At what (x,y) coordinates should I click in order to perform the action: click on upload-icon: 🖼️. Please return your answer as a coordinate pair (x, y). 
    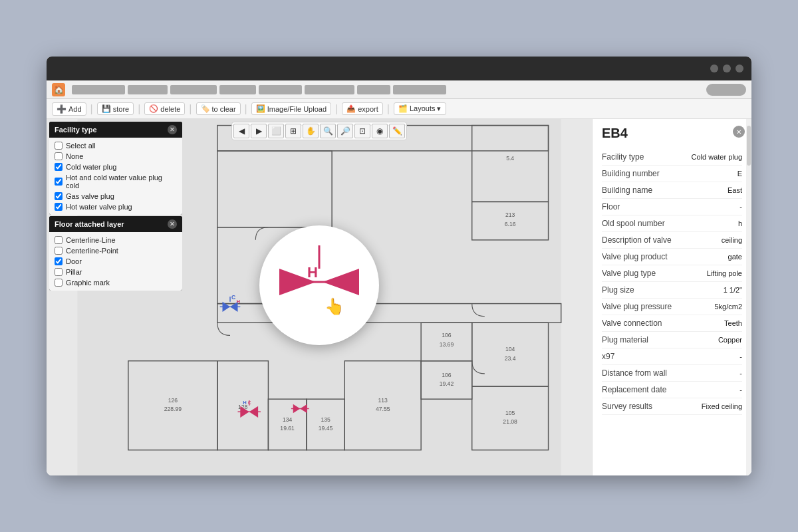
    Looking at the image, I should click on (261, 109).